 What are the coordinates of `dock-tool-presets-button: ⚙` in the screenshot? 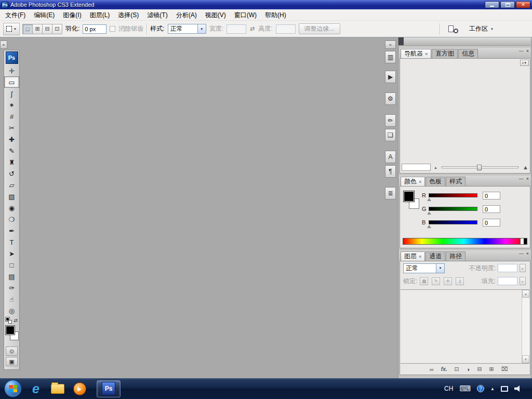 It's located at (391, 99).